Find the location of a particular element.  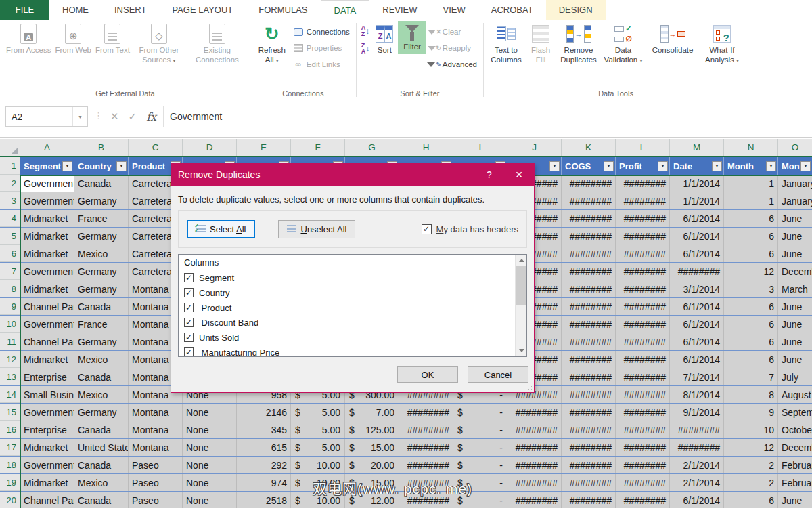

cell: 3 is located at coordinates (751, 289).